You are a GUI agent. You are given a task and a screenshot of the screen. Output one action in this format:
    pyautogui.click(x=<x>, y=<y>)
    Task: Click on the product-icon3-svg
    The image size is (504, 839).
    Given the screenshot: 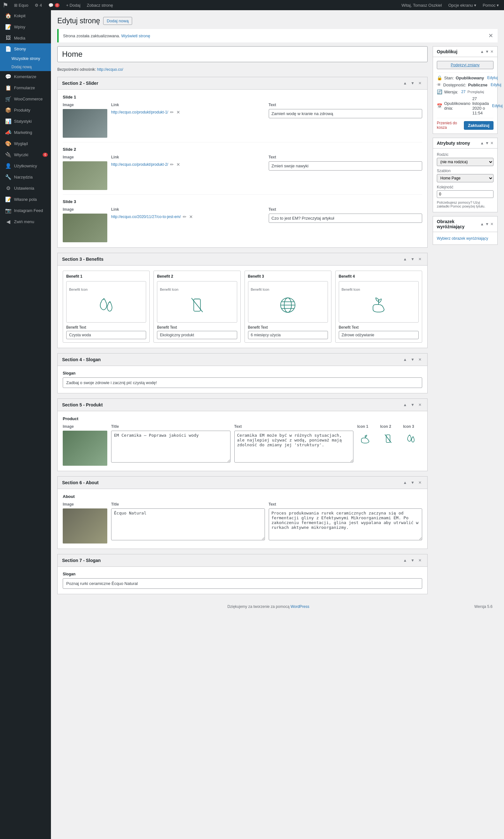 What is the action you would take?
    pyautogui.click(x=411, y=439)
    